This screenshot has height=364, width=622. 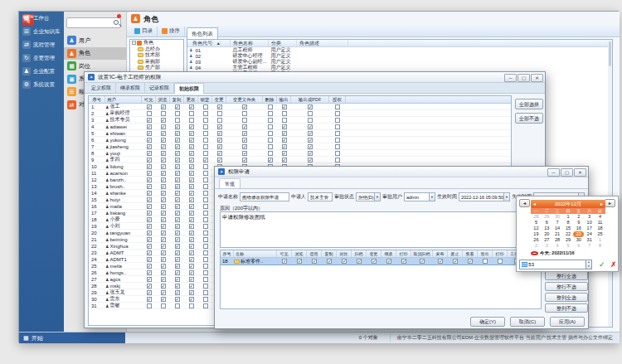 What do you see at coordinates (500, 254) in the screenshot?
I see `column-header: 打印` at bounding box center [500, 254].